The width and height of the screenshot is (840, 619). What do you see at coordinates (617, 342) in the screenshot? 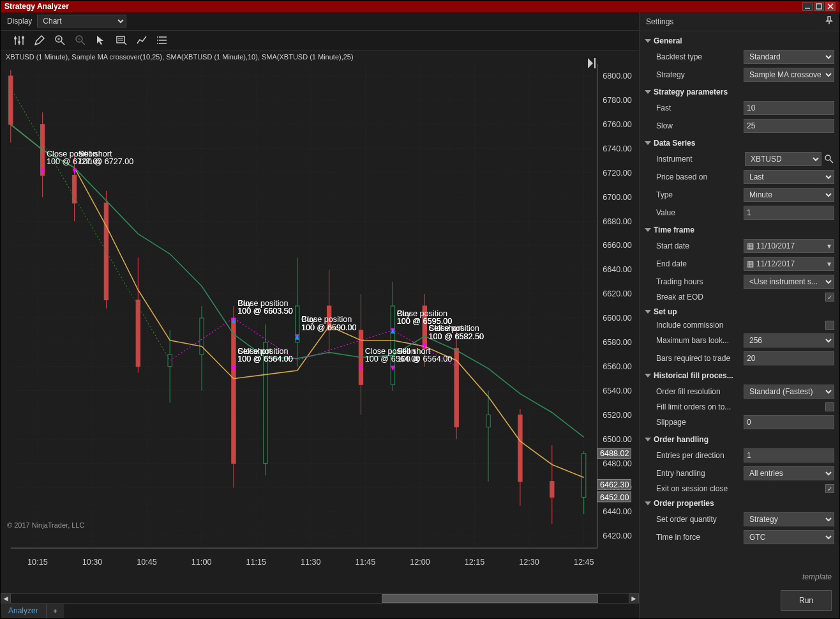
I see `svg-text: 6580.00` at bounding box center [617, 342].